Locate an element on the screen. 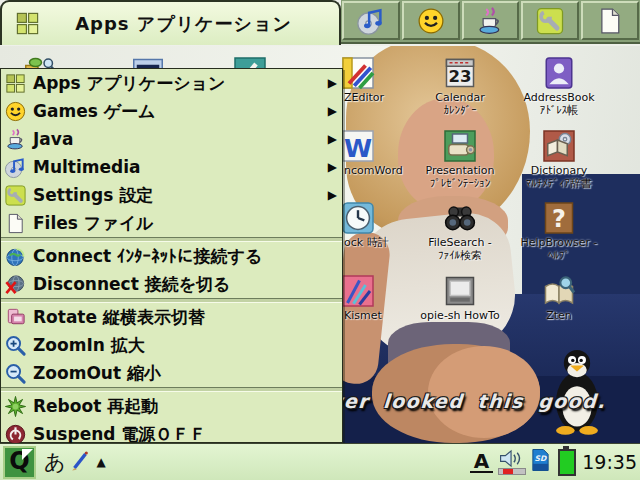 The width and height of the screenshot is (640, 480). input-mode-letter-indicator: A is located at coordinates (482, 462).